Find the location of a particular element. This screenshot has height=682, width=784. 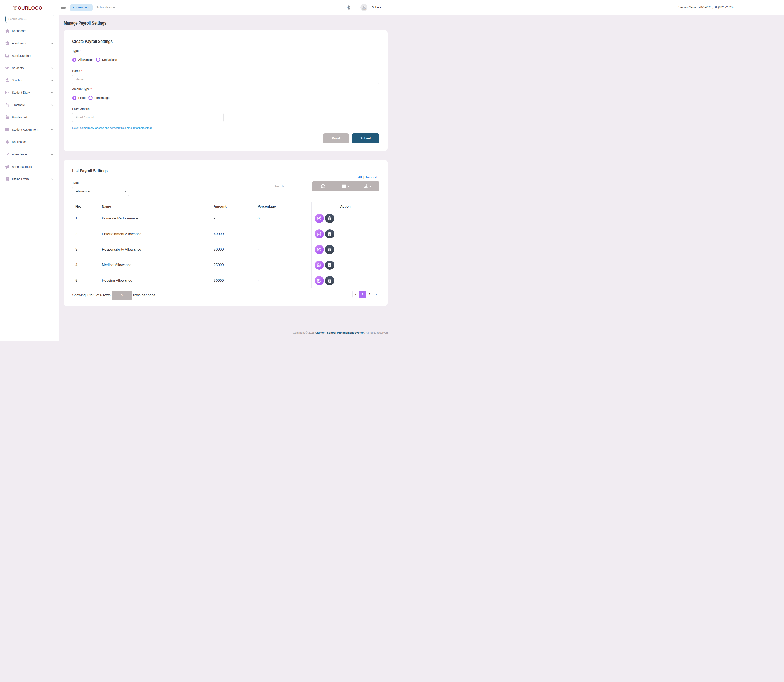

svg-text: A is located at coordinates (349, 8).